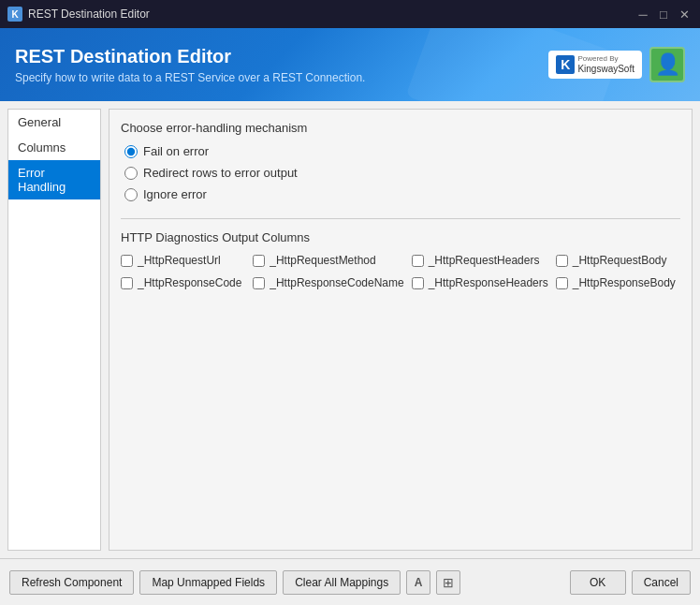 The width and height of the screenshot is (700, 605). Describe the element at coordinates (417, 260) in the screenshot. I see `checkbox-http-request-headers-input` at that location.